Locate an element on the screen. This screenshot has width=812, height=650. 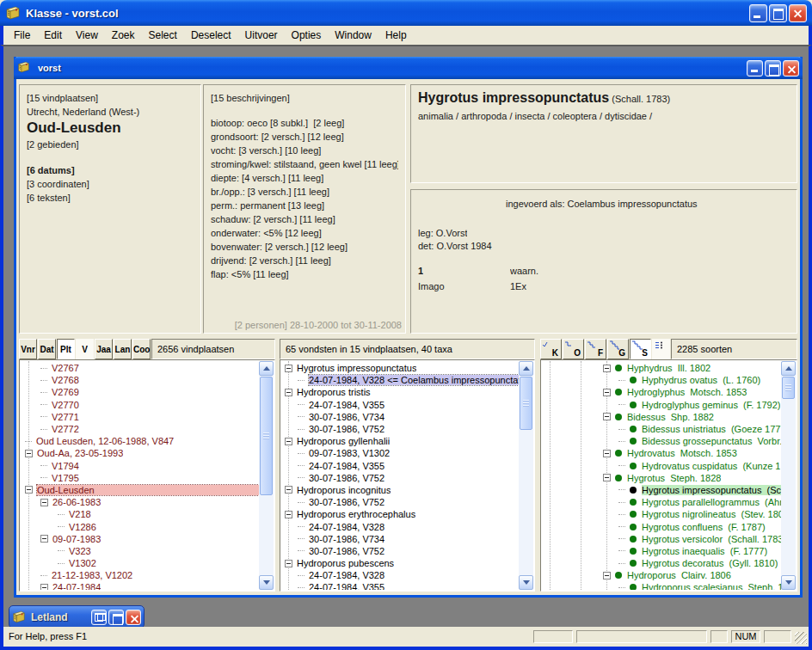
tree-row: 24-07-1984 is located at coordinates (139, 586).